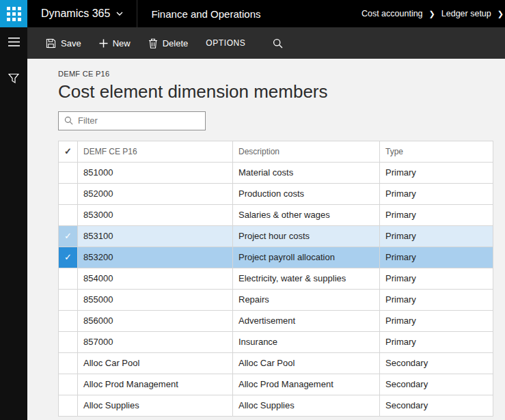 The width and height of the screenshot is (505, 420). Describe the element at coordinates (14, 42) in the screenshot. I see `hamburger-icon` at that location.